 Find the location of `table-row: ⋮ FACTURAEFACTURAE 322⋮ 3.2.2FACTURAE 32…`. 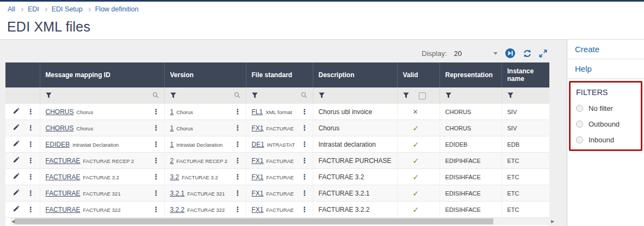

table-row: ⋮ FACTURAEFACTURAE 322⋮ 3.2.2FACTURAE 32… is located at coordinates (277, 210).